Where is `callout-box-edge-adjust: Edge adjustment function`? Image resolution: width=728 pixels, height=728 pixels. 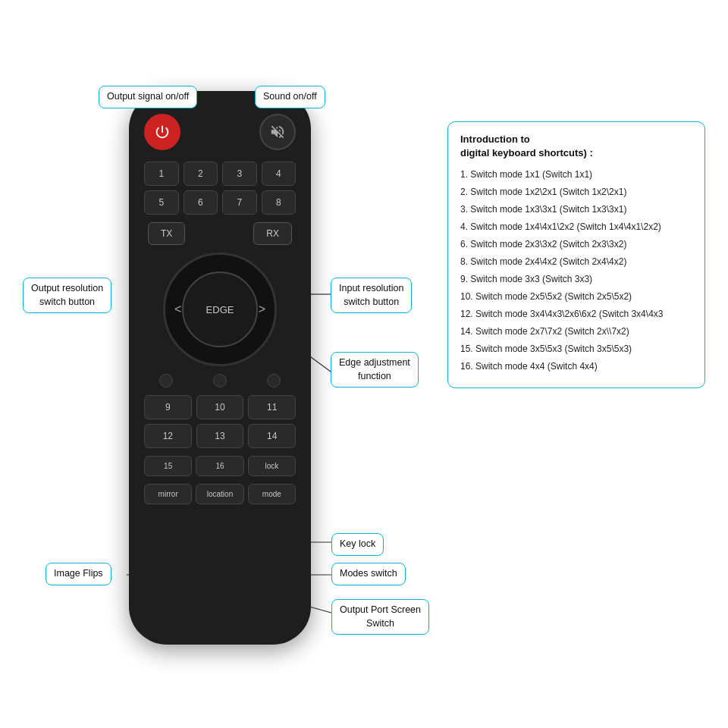 callout-box-edge-adjust: Edge adjustment function is located at coordinates (375, 370).